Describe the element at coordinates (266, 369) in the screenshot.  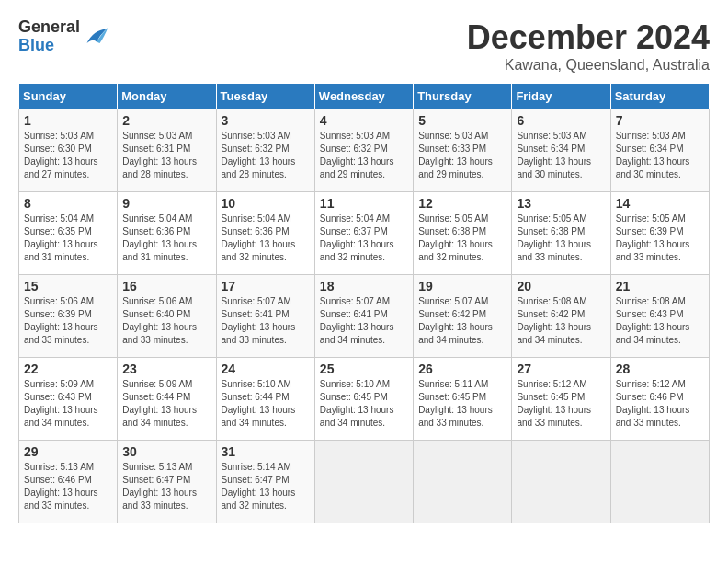
I see `day-number: 24` at that location.